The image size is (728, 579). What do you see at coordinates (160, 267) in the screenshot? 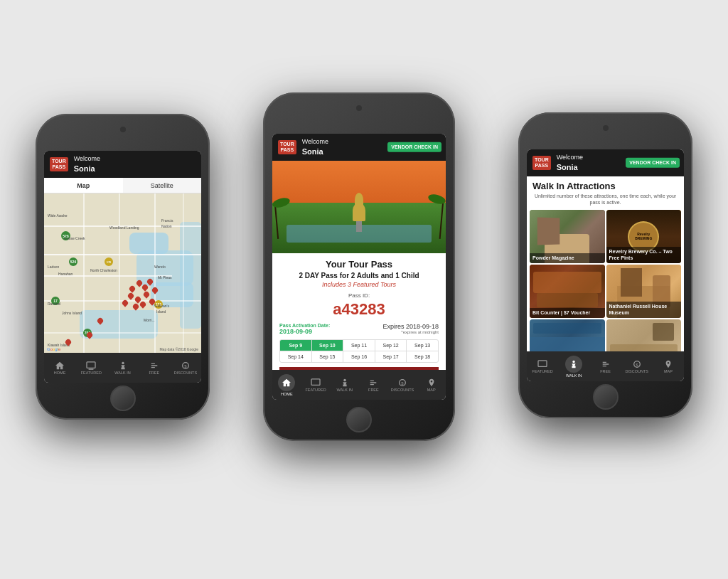
I see `label-wando: Wando` at bounding box center [160, 267].